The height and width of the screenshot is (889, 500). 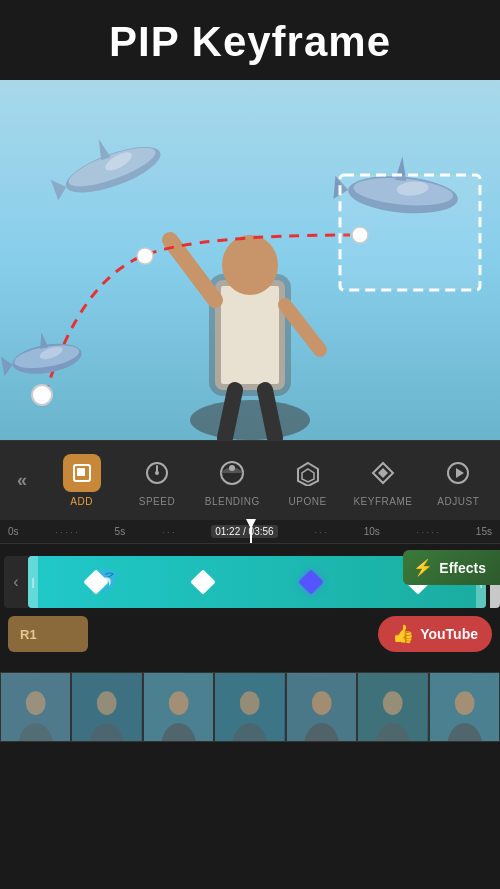 I want to click on clip-left-handle: |, so click(x=33, y=582).